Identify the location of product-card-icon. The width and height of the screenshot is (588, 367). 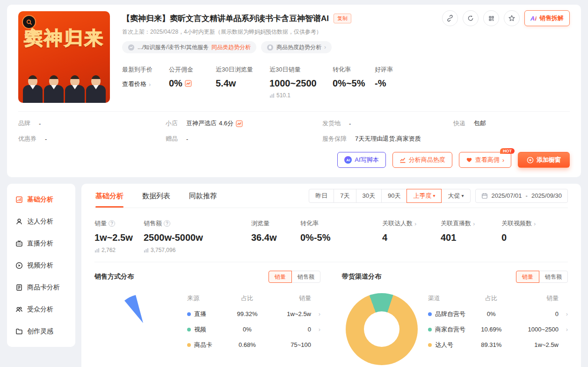
(19, 288).